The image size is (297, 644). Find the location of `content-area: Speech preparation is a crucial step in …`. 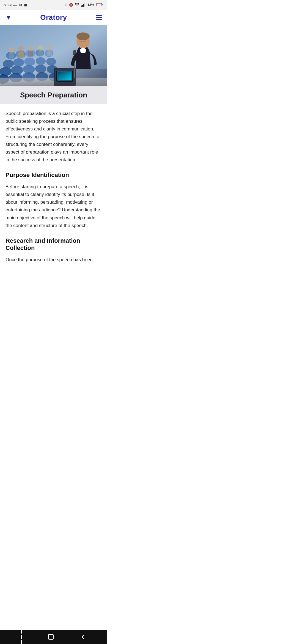

content-area: Speech preparation is a crucial step in … is located at coordinates (54, 190).